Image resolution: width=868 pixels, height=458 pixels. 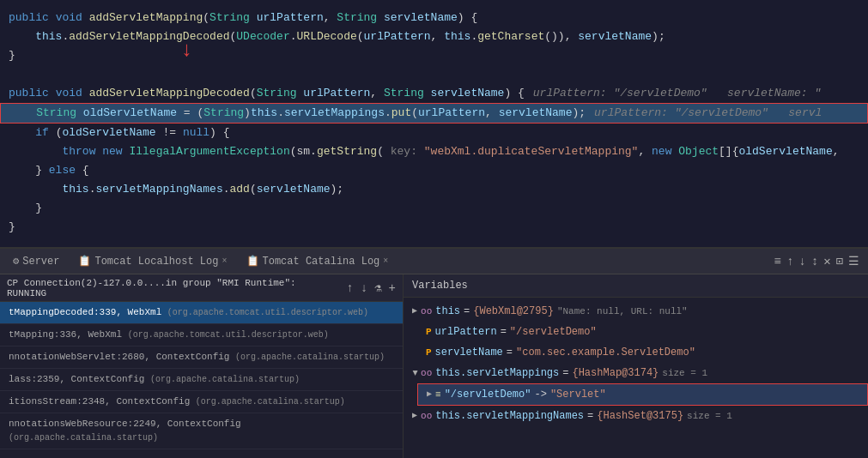 I want to click on param-name: urlPattern, so click(x=290, y=18).